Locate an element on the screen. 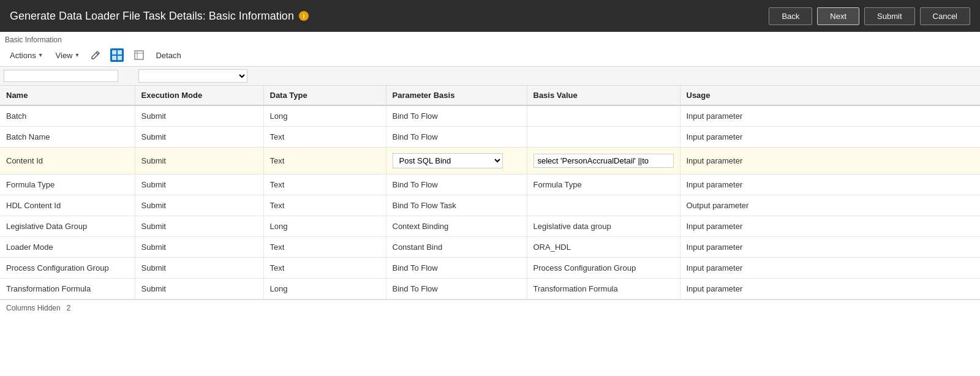 This screenshot has width=980, height=376. columns-hidden-label: Columns Hidden is located at coordinates (33, 308).